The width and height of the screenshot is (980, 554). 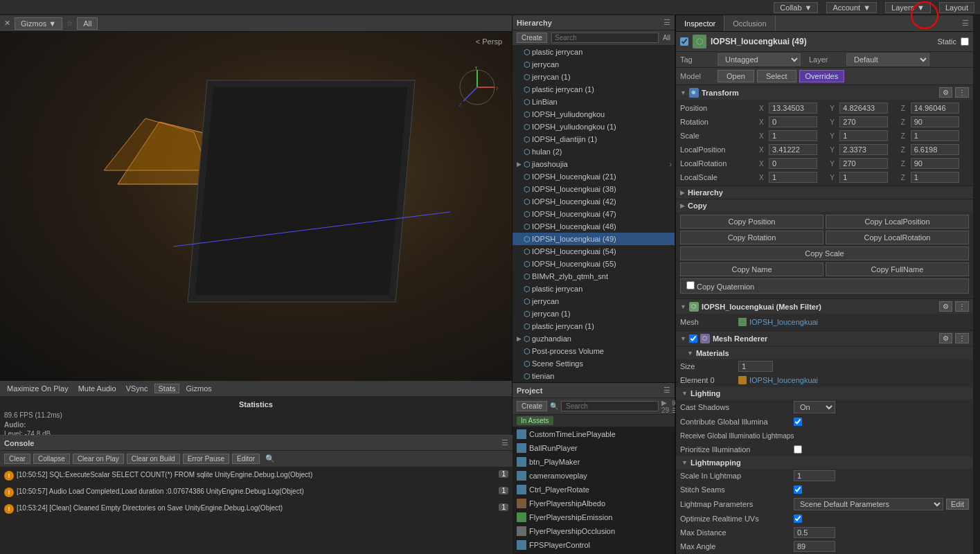 What do you see at coordinates (935, 150) in the screenshot?
I see `lpos-z-input` at bounding box center [935, 150].